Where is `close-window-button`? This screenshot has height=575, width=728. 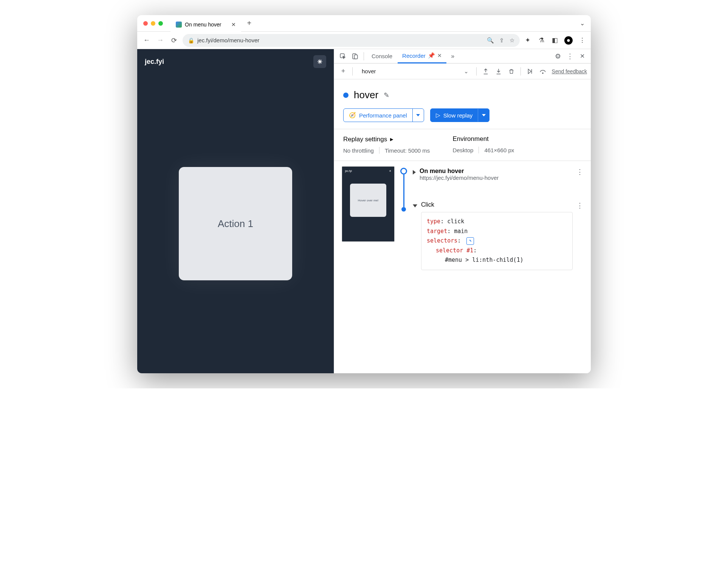
close-window-button is located at coordinates (146, 23).